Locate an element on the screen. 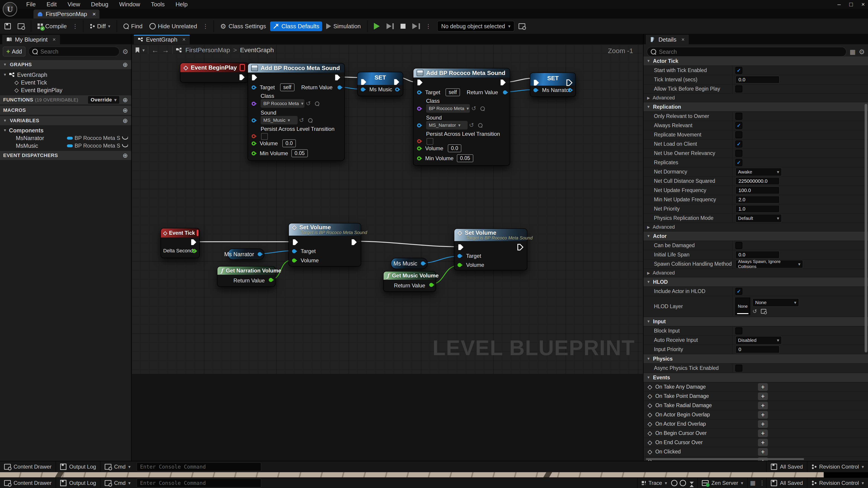 Image resolution: width=868 pixels, height=488 pixels. menu-window: Window is located at coordinates (129, 4).